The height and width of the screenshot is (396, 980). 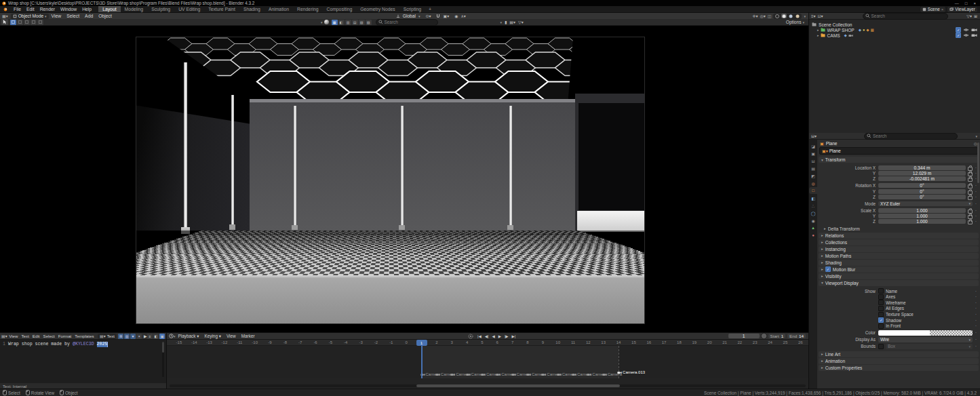 What do you see at coordinates (57, 16) in the screenshot?
I see `viewport-menu-view: View` at bounding box center [57, 16].